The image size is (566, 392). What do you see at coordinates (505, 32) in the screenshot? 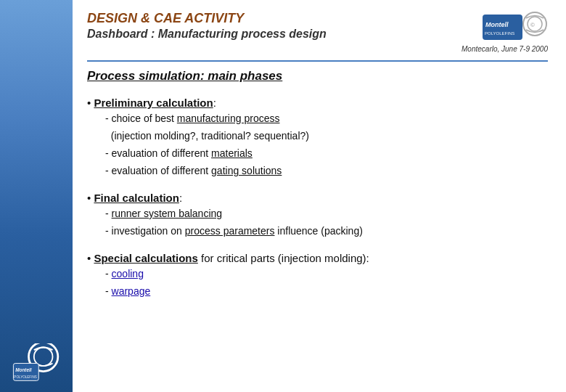
I see `header-right: Montell POLYOLEFINS © Montecarlo, June 7…` at bounding box center [505, 32].